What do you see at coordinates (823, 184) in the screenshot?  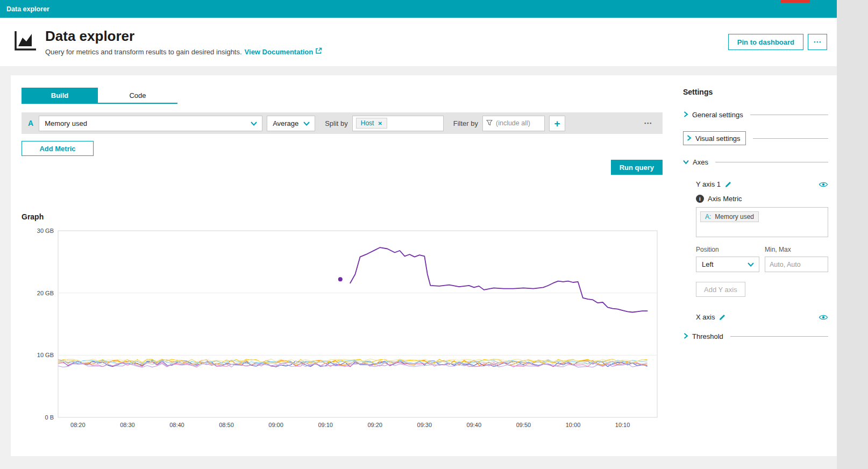 I see `y-axis-visibility-eye-icon` at bounding box center [823, 184].